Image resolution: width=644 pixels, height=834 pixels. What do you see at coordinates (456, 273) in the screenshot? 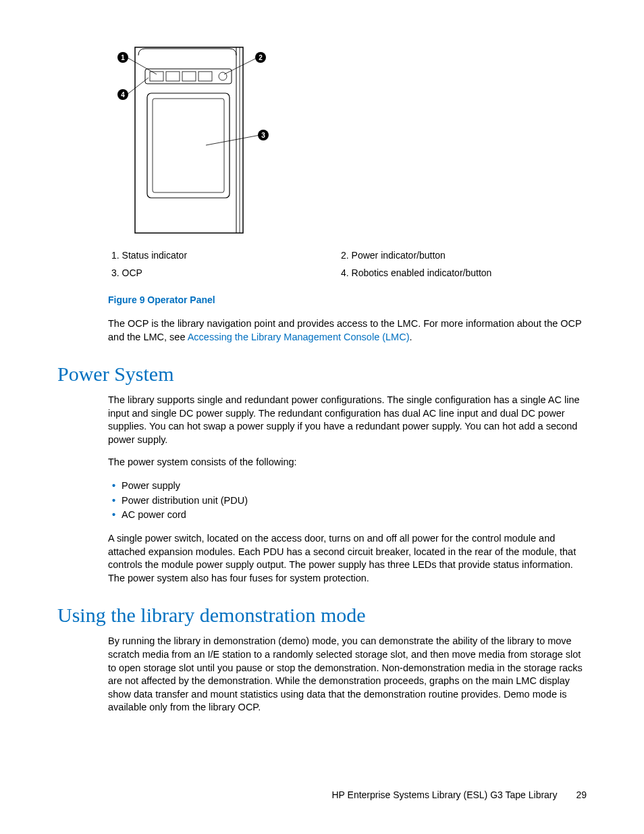
I see `legend-item-4: 4. Robotics enabled indicator/button` at bounding box center [456, 273].